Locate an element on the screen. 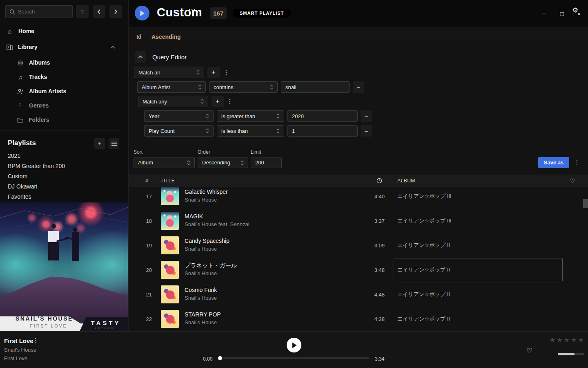 The image size is (588, 368). group1-menu-button: ⋮ is located at coordinates (226, 72).